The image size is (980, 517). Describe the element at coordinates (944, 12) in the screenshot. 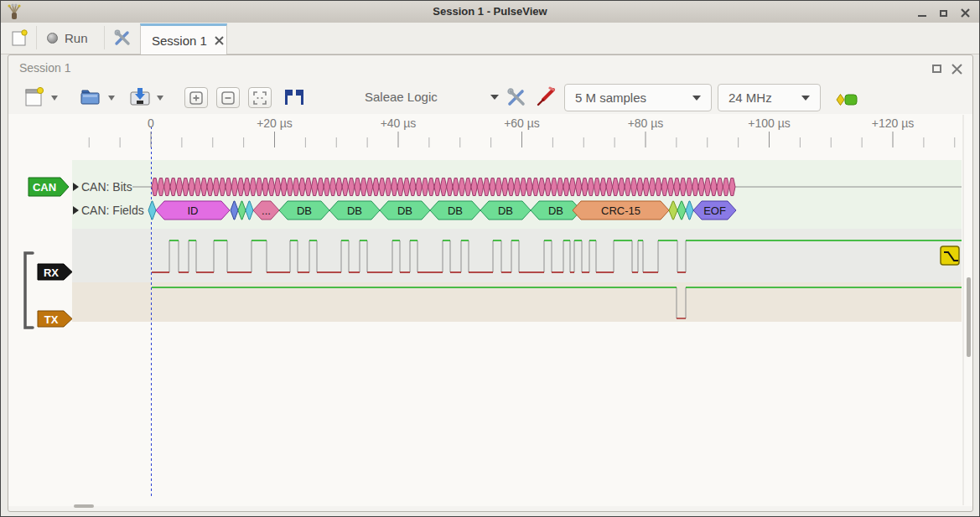

I see `window-controls` at that location.